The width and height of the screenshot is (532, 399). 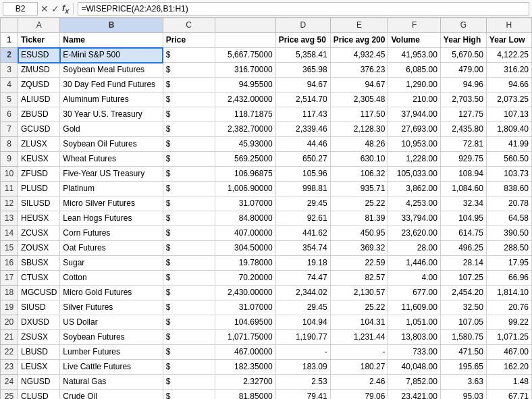 What do you see at coordinates (39, 85) in the screenshot?
I see `cell-ticker: ZQUSD` at bounding box center [39, 85].